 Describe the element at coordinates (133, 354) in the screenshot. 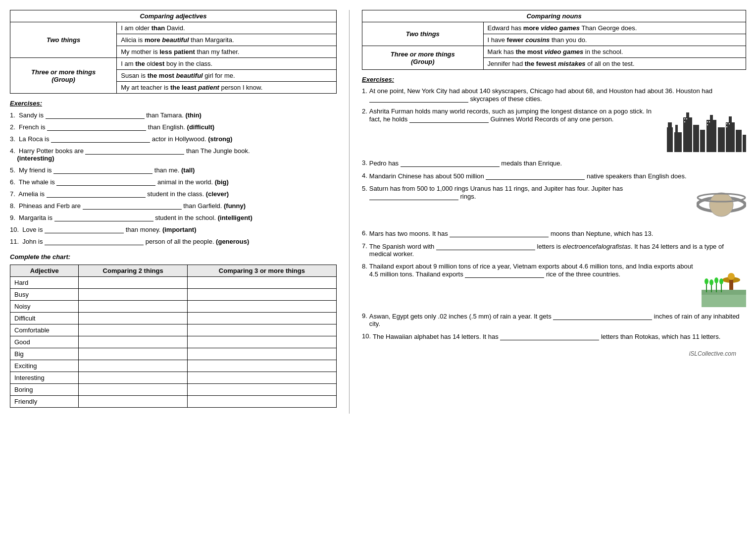

I see `big-comparing2` at that location.